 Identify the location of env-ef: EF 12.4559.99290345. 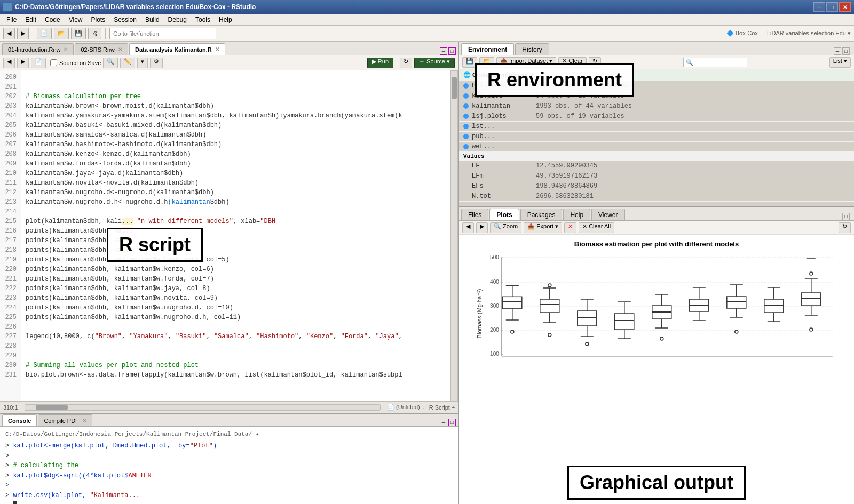
(657, 166).